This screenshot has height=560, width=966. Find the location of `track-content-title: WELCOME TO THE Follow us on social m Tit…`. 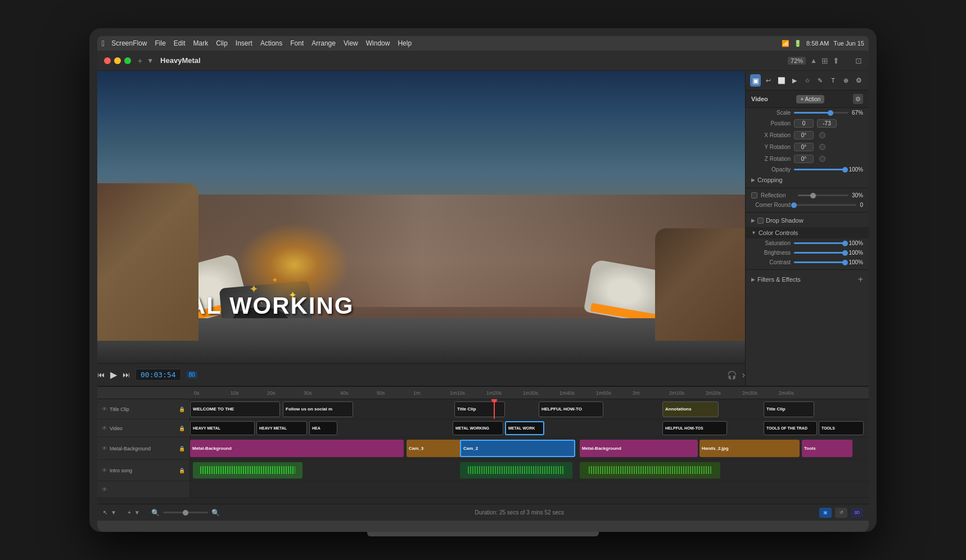

track-content-title: WELCOME TO THE Follow us on social m Tit… is located at coordinates (530, 409).